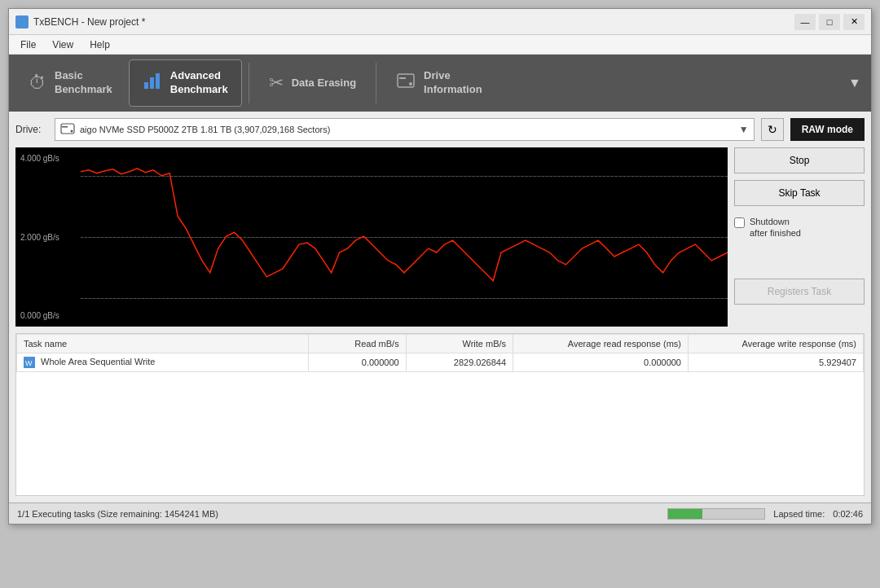 The width and height of the screenshot is (880, 588). I want to click on drive-selector: aigo NVMe SSD P5000Z 2TB 1.81 TB (3,907,…, so click(404, 129).